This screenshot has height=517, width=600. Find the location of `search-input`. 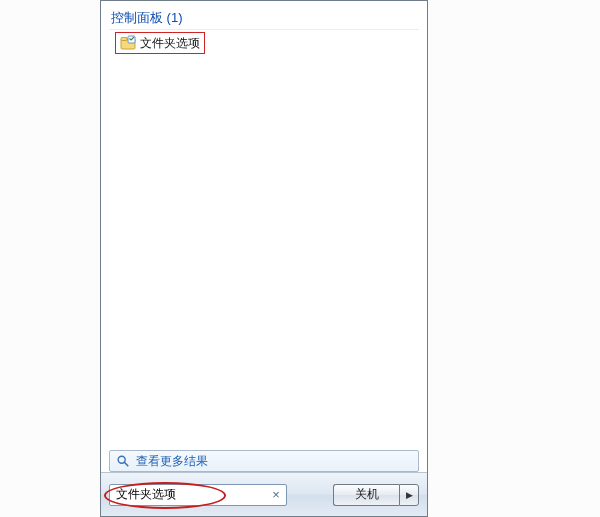

search-input is located at coordinates (192, 495).